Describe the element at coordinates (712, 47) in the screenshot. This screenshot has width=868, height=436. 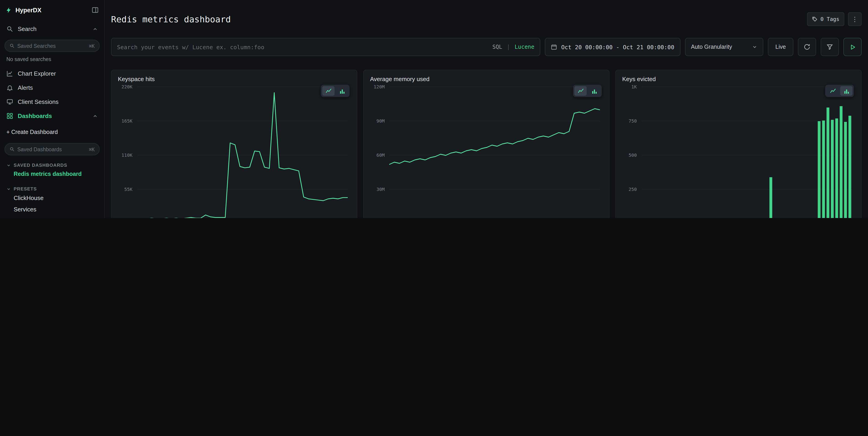
I see `granularity-value: Auto Granularity` at that location.